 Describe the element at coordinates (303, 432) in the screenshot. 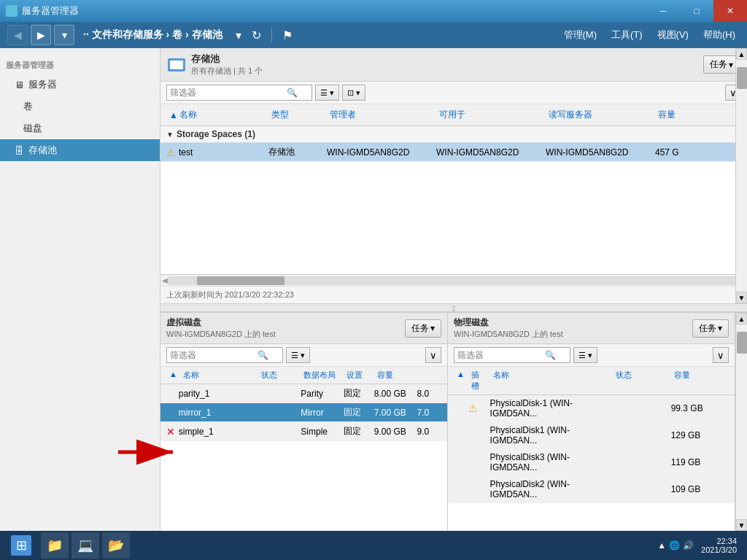

I see `vdisk-row-simple: ✕ simple_1 Simple 固定 9.00 GB 9.0` at that location.